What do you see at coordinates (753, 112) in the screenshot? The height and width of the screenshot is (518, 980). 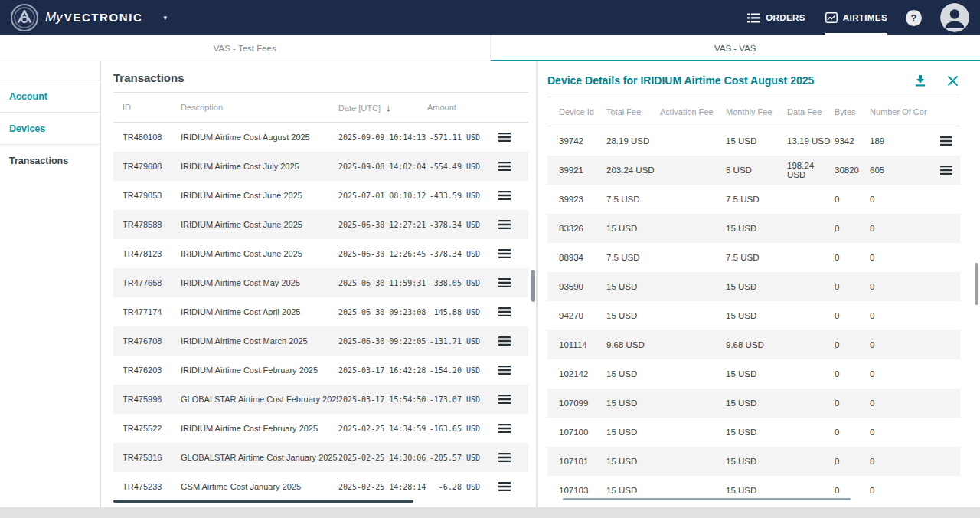 I see `device-details-table-header: Device IdTotal FeeActivation FeeMonthly …` at bounding box center [753, 112].